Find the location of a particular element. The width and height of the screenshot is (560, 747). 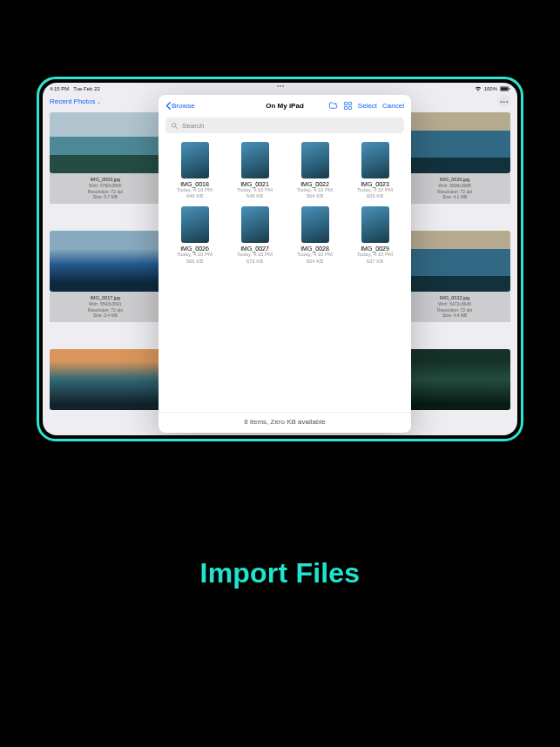

picker-nav: Browse On My iPad Select Cancel is located at coordinates (285, 105).